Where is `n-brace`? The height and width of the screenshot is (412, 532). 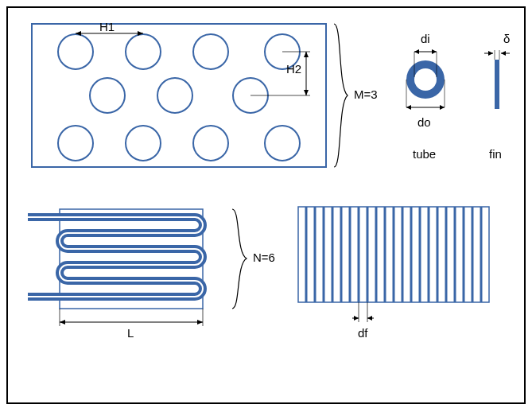 n-brace is located at coordinates (240, 259).